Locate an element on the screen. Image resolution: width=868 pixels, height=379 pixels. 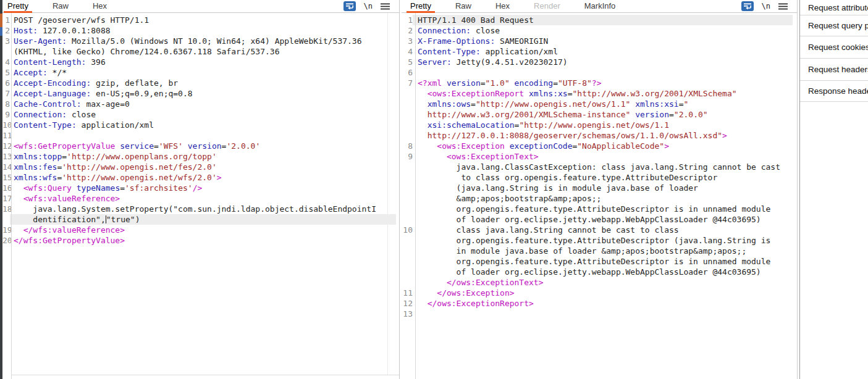
code-text: <wfs:valueReference> is located at coordinates (203, 199).